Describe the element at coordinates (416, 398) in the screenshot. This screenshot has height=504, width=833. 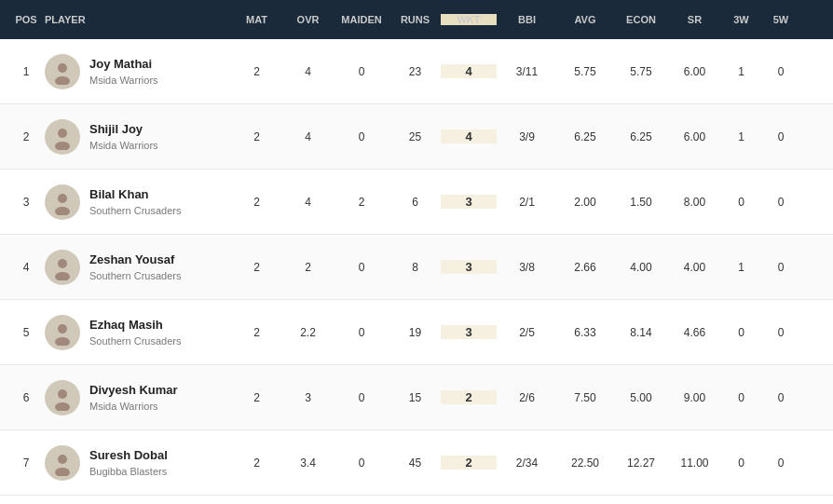
I see `table-row: 6 Divyesh Kumar Msida Warriors 2 3 0 15 …` at that location.